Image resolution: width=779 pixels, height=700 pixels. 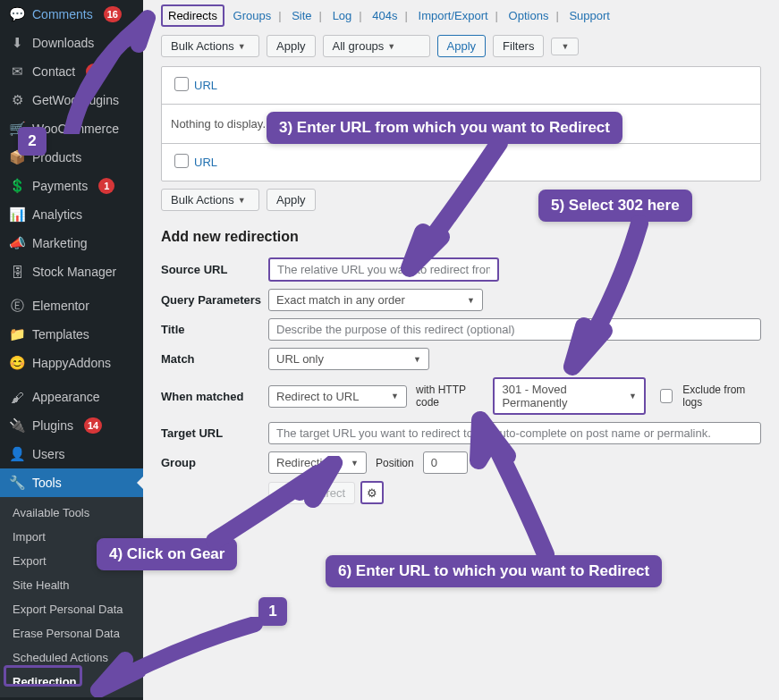 What do you see at coordinates (519, 46) in the screenshot?
I see `filters-button: Filters` at bounding box center [519, 46].